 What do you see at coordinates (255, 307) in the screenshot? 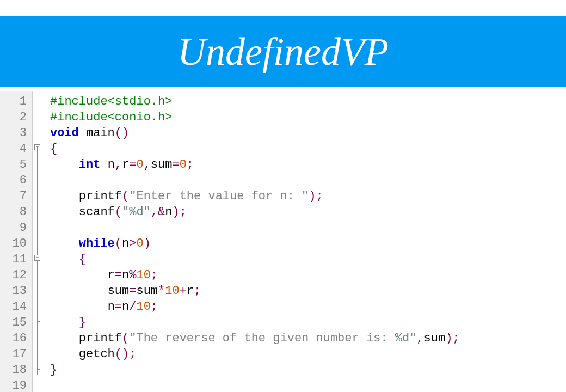
I see `code-line: n=n/10;` at bounding box center [255, 307].